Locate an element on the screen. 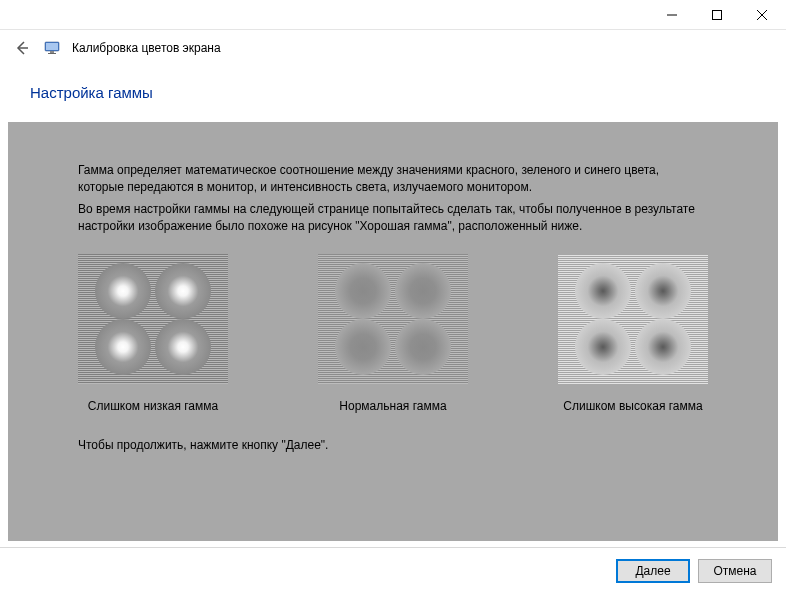 Image resolution: width=786 pixels, height=593 pixels. gamma-sample-low: Слишком низкая гамма is located at coordinates (153, 334).